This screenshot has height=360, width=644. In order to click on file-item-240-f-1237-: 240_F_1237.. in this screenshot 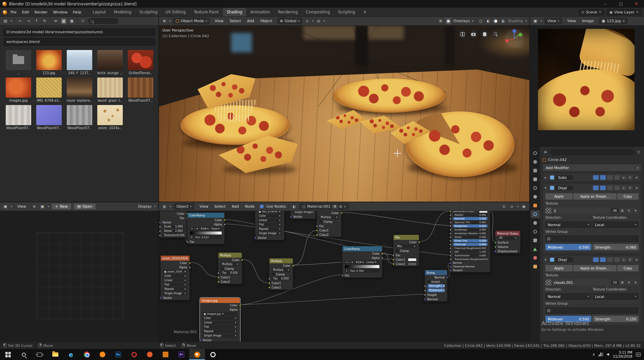, I will do `click(79, 62)`.